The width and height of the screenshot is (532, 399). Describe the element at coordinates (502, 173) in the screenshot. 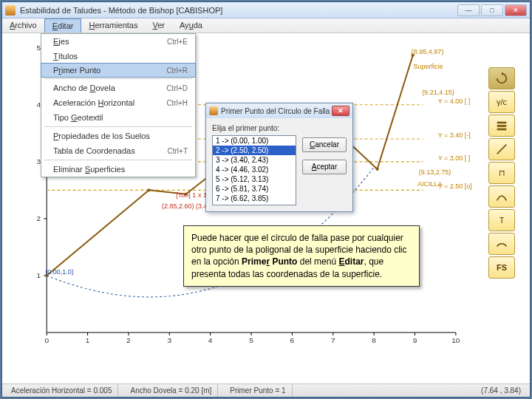

I see `right-toolbar: γ/c ⊓ T FS` at that location.